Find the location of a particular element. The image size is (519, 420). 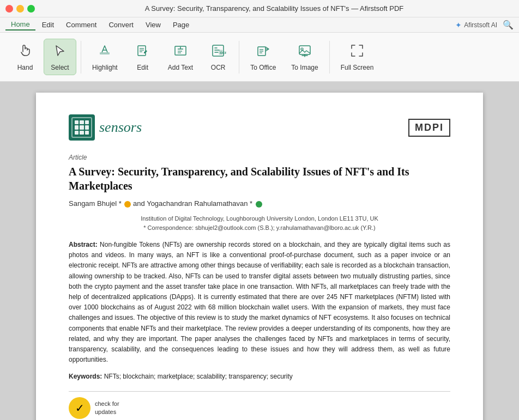

menu-convert: Convert is located at coordinates (121, 25).